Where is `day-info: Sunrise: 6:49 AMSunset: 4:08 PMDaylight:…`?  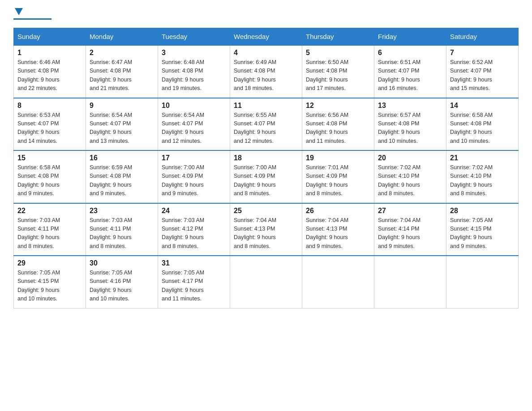
day-info: Sunrise: 6:49 AMSunset: 4:08 PMDaylight:… is located at coordinates (255, 75).